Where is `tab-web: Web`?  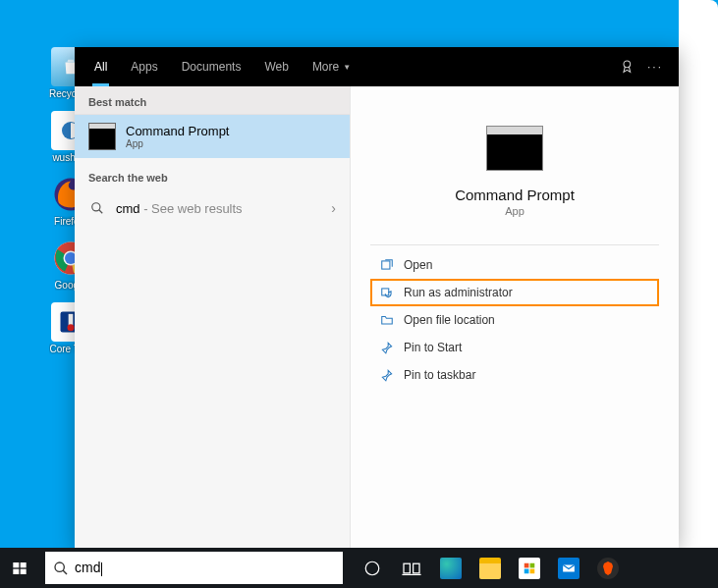
tab-web: Web is located at coordinates (276, 67).